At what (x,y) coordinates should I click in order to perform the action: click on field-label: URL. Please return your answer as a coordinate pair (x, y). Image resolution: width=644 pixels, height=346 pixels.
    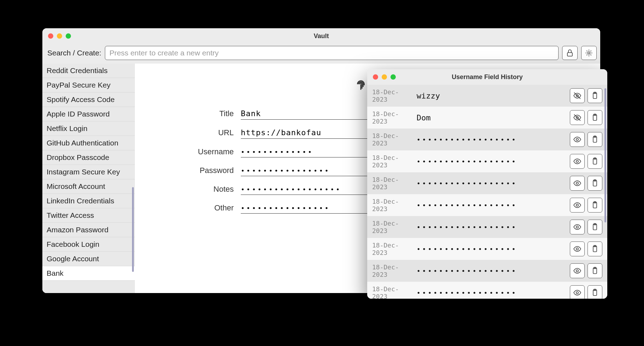
    Looking at the image, I should click on (195, 133).